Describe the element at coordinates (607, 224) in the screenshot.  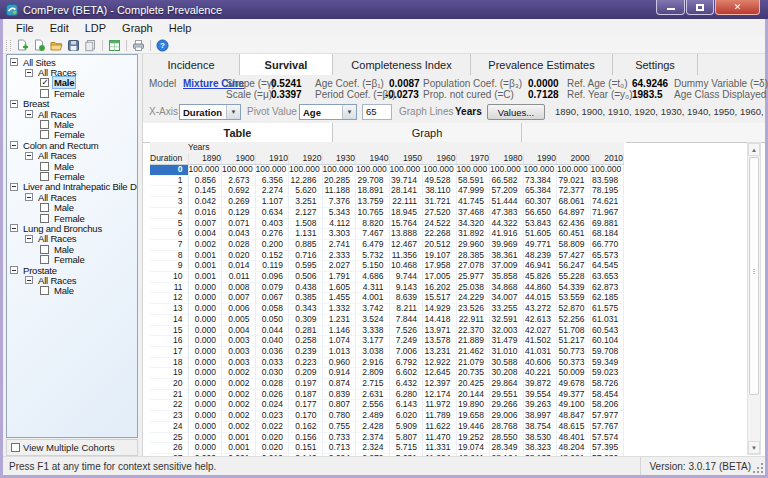
I see `value-cell: 69.881` at that location.